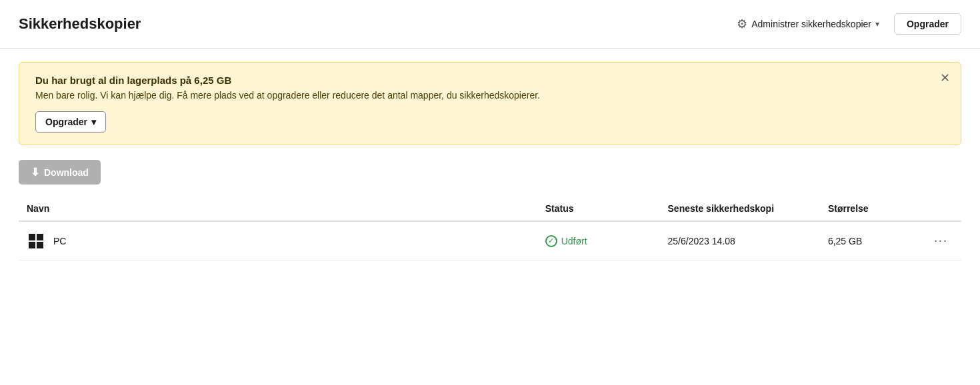  Describe the element at coordinates (278, 241) in the screenshot. I see `device-cell: PC` at that location.